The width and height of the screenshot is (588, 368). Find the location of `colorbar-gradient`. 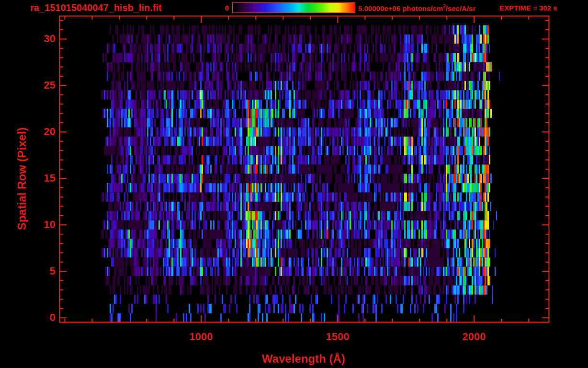

colorbar-gradient is located at coordinates (294, 8).